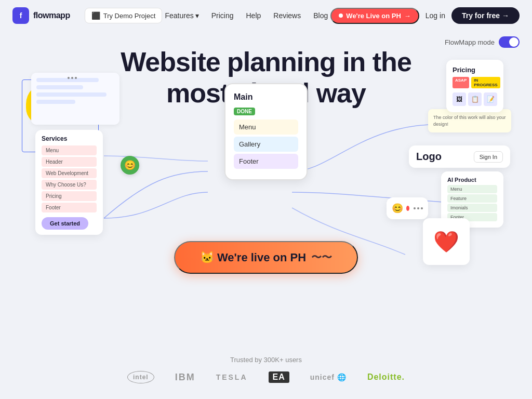  What do you see at coordinates (21, 16) in the screenshot?
I see `logo-icon: f` at bounding box center [21, 16].